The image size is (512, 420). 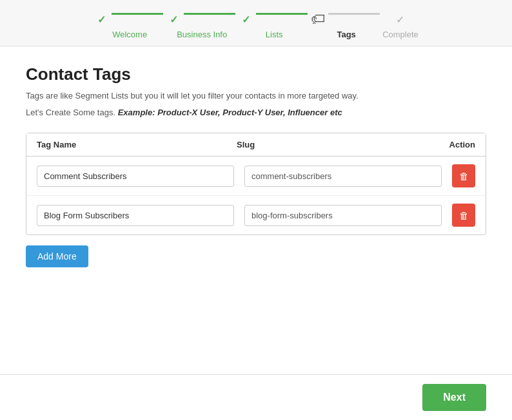 What do you see at coordinates (464, 215) in the screenshot?
I see `trash-icon-2: 🗑` at bounding box center [464, 215].